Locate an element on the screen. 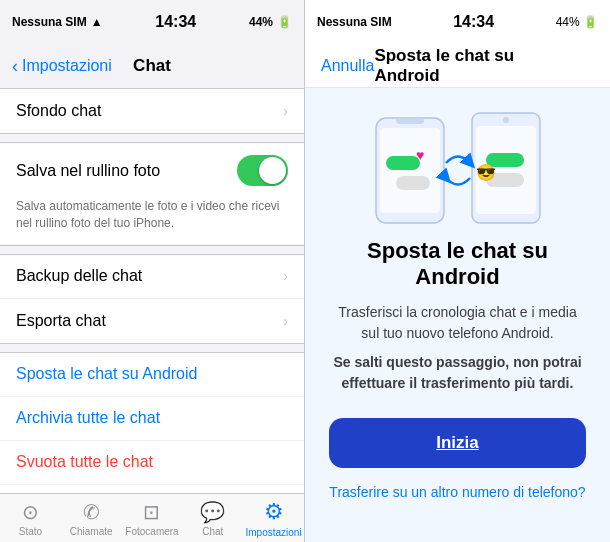 This screenshot has width=610, height=542. status-bar-right: Nessuna SIM 14:34 44% 🔋 is located at coordinates (458, 22).